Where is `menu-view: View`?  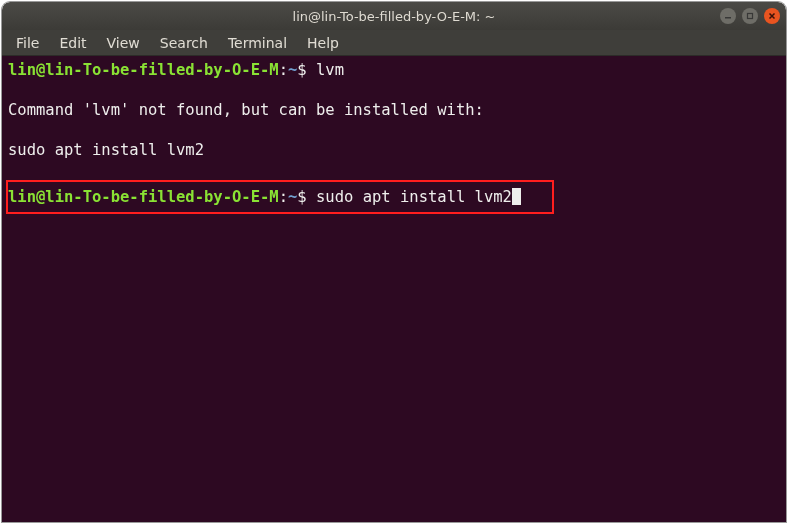
menu-view: View is located at coordinates (124, 43).